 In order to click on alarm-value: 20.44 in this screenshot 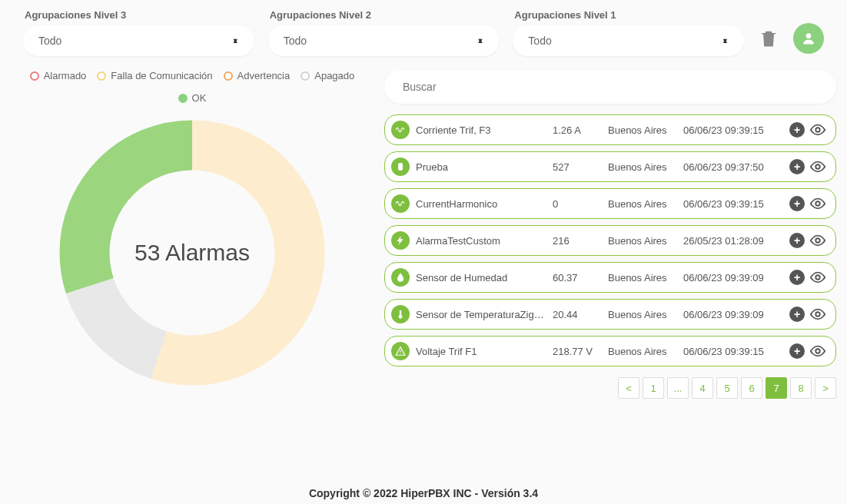, I will do `click(577, 315)`.